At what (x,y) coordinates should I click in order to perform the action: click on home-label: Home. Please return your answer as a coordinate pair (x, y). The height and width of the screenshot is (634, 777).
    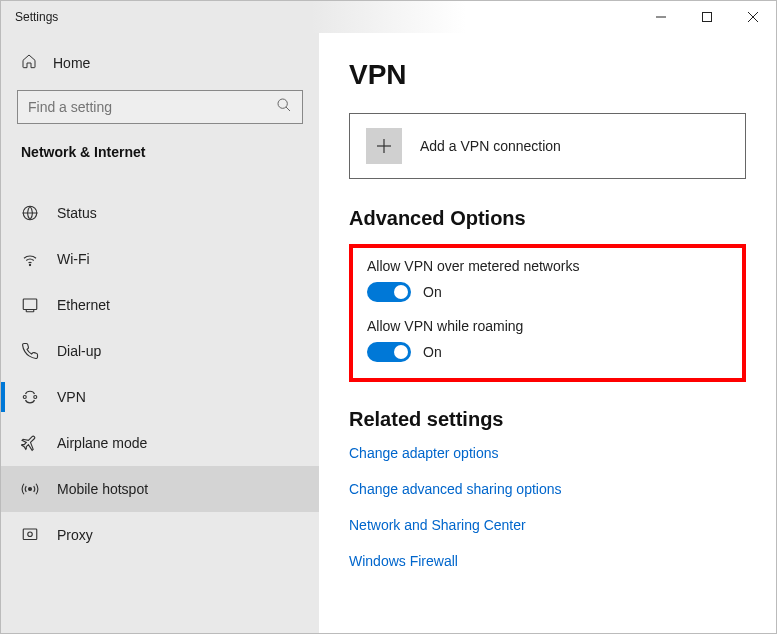
    Looking at the image, I should click on (72, 63).